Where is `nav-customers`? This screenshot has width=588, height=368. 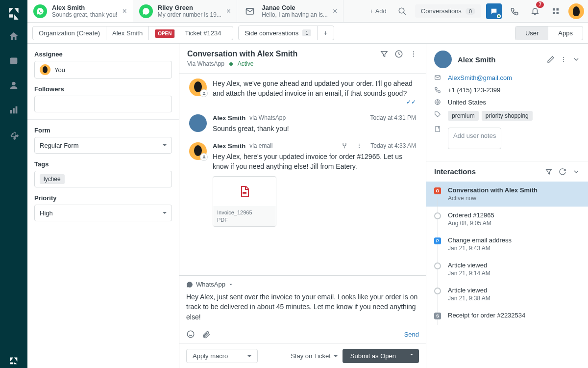 nav-customers is located at coordinates (14, 85).